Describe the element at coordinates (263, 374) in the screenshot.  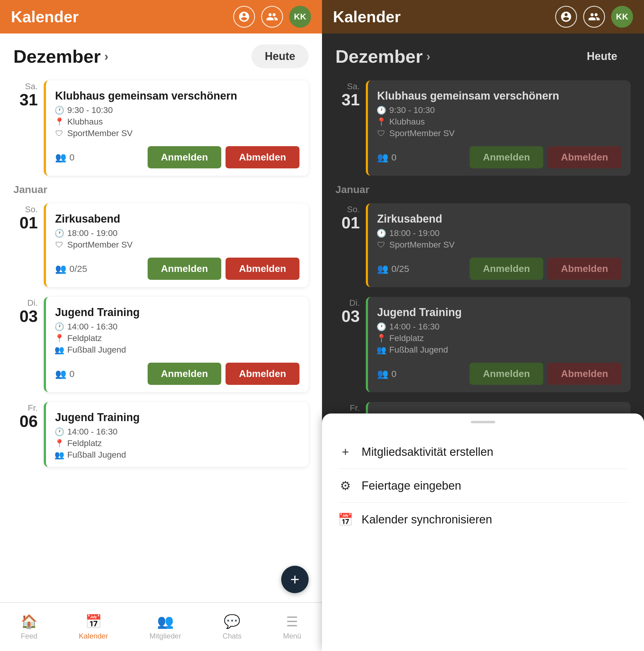
I see `unregister-btn-jan03: Abmelden` at that location.